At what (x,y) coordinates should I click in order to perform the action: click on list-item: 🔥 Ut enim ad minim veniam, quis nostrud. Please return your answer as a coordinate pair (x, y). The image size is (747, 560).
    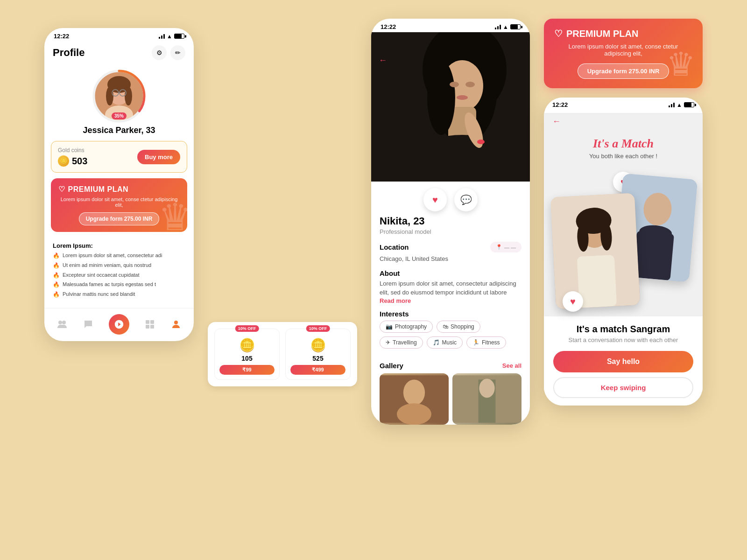
    Looking at the image, I should click on (119, 266).